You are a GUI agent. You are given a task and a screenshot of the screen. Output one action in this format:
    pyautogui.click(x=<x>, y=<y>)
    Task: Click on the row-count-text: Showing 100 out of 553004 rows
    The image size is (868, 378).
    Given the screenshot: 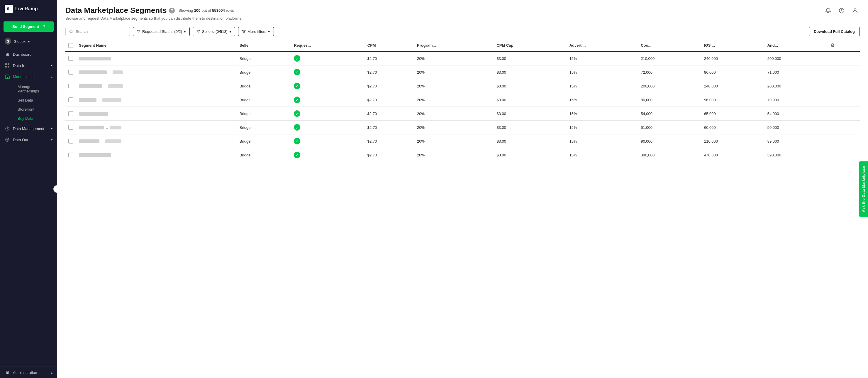 What is the action you would take?
    pyautogui.click(x=206, y=10)
    